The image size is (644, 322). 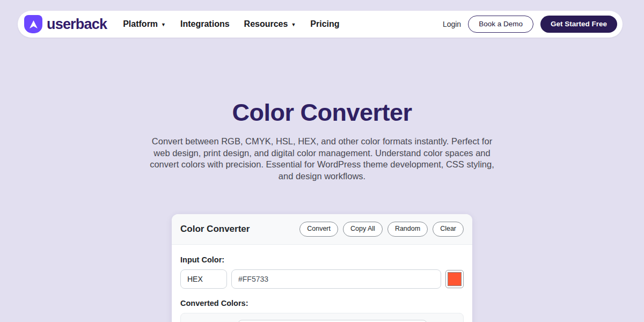 I want to click on brand-wordmark: userback, so click(x=77, y=25).